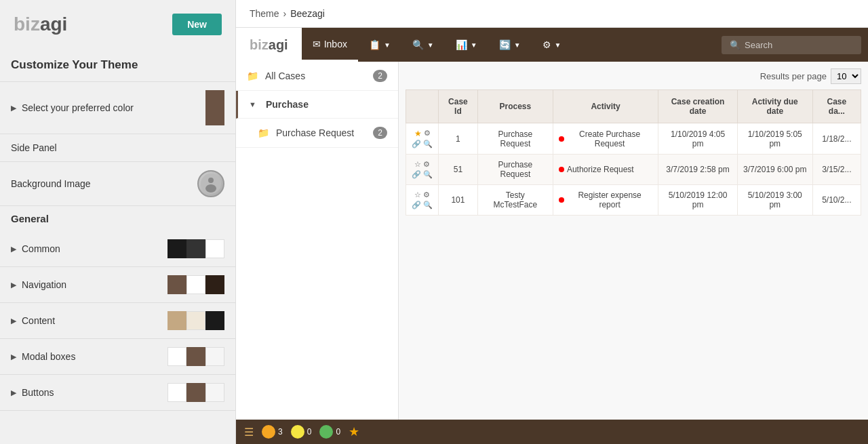 This screenshot has width=868, height=444. Describe the element at coordinates (552, 45) in the screenshot. I see `navbar: bizagi ✉ Inbox 📋 ▼ 🔍 ▼ 📊 ▼` at that location.